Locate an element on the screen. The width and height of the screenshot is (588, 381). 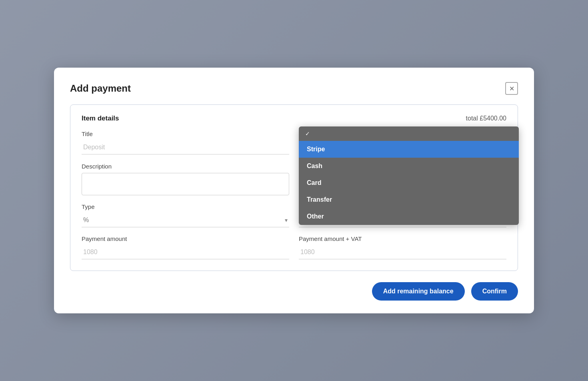
title-label: Title is located at coordinates (186, 134).